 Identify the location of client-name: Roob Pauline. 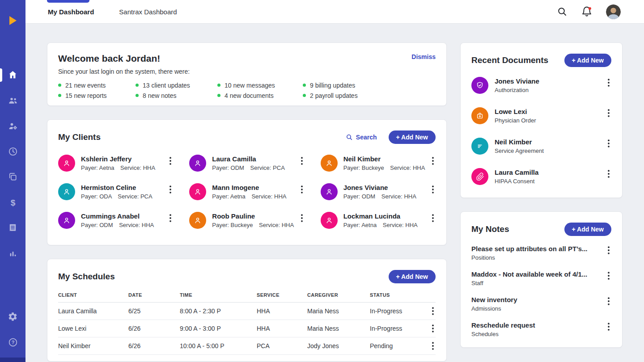
(253, 216).